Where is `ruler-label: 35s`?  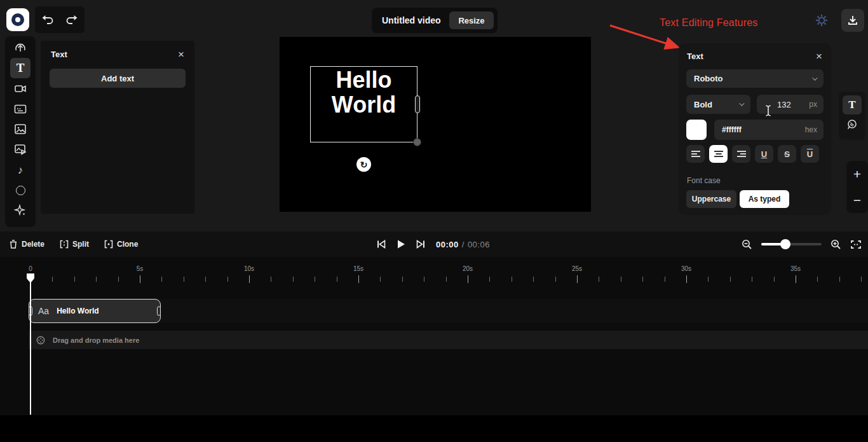 ruler-label: 35s is located at coordinates (796, 268).